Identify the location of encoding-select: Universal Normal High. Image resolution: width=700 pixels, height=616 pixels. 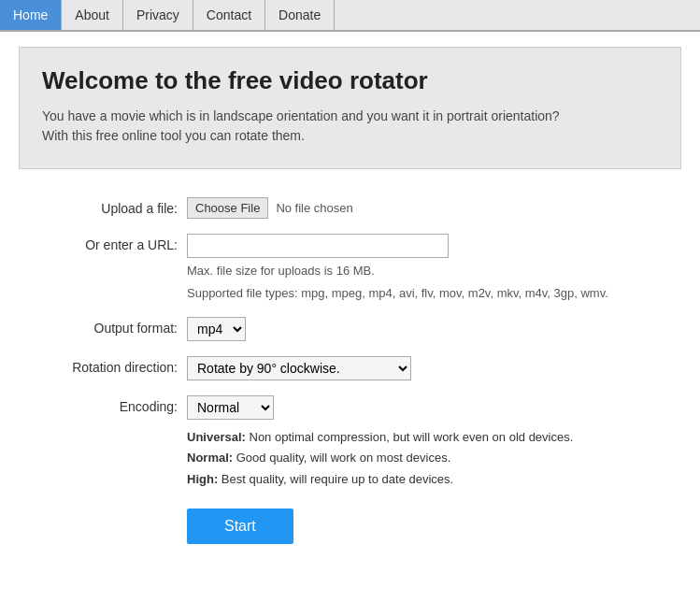
(230, 408).